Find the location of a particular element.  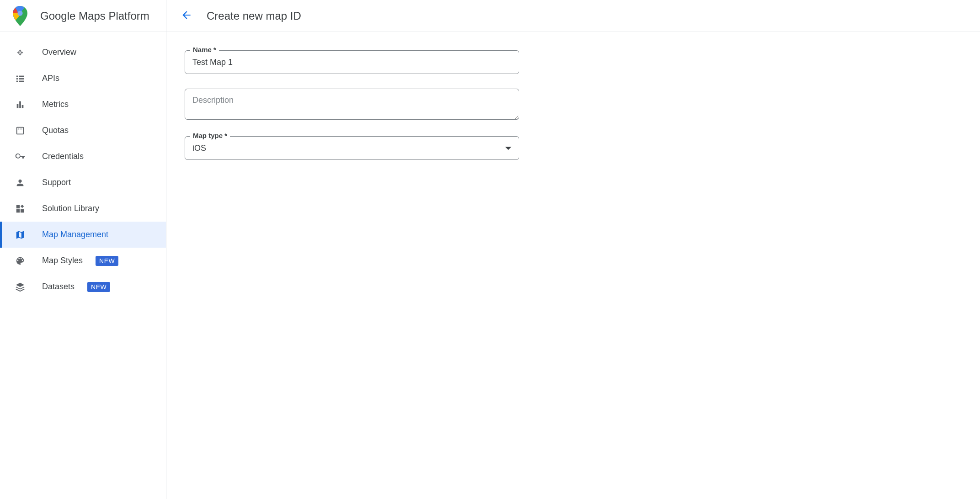

credentials-icon is located at coordinates (20, 157).